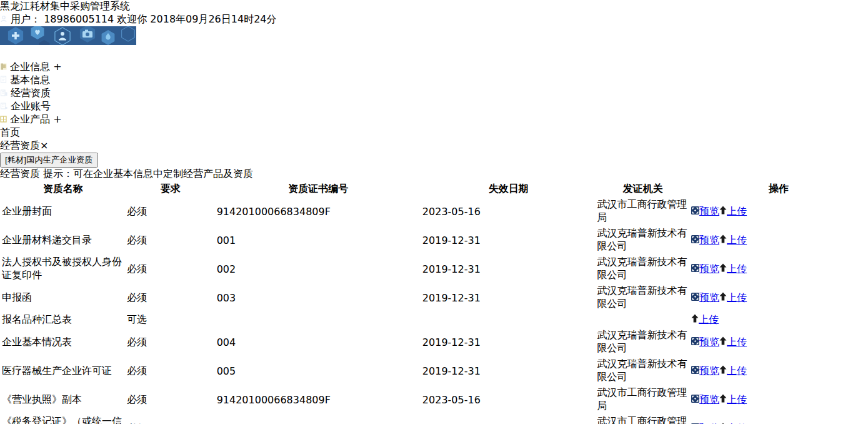 The width and height of the screenshot is (868, 424). I want to click on sidebar-item-business-qualification: 经营资质, so click(434, 94).